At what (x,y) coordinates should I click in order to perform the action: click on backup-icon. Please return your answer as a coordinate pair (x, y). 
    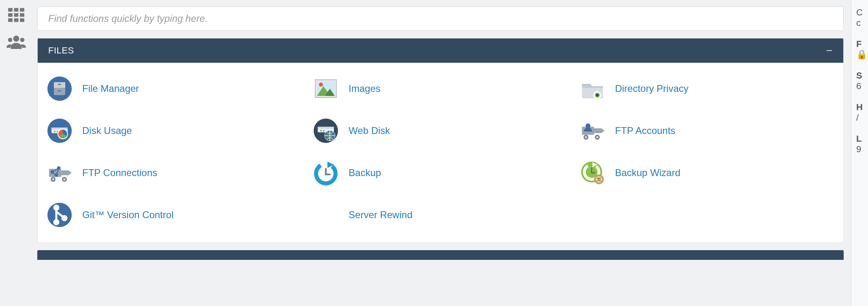
    Looking at the image, I should click on (326, 173).